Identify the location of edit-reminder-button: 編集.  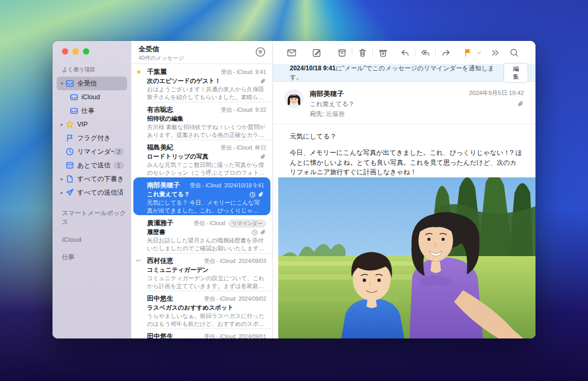
(516, 73).